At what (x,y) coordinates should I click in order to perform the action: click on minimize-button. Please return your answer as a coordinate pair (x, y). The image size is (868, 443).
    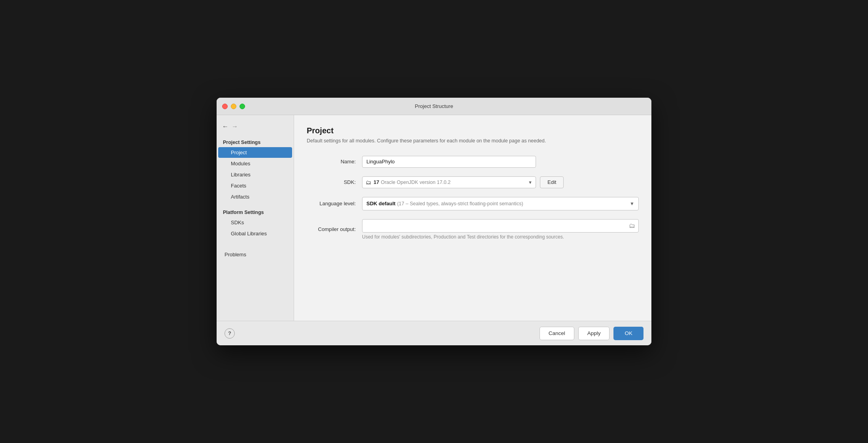
    Looking at the image, I should click on (234, 106).